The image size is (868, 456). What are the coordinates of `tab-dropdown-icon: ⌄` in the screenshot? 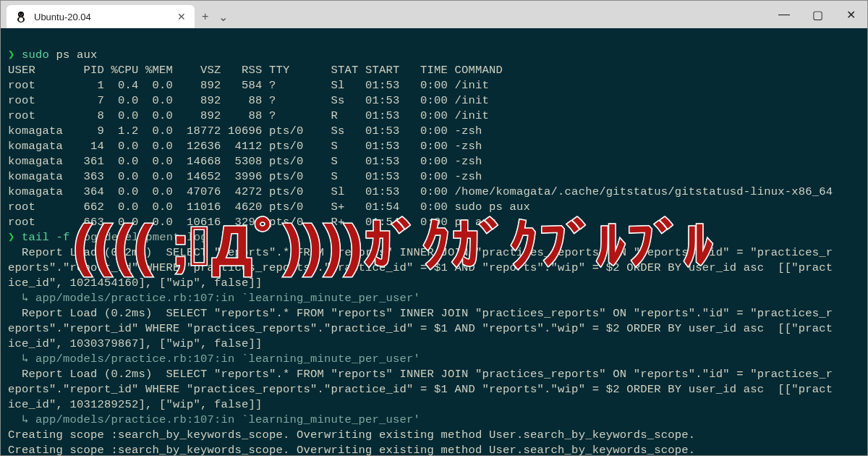 It's located at (223, 17).